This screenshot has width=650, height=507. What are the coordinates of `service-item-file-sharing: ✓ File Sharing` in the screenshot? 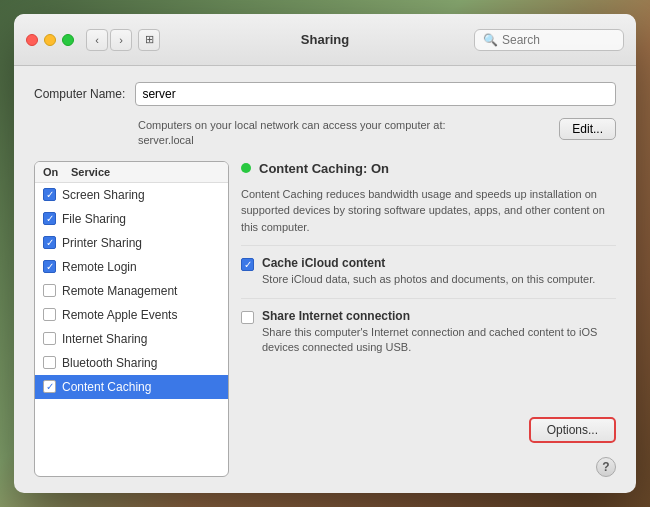 It's located at (132, 219).